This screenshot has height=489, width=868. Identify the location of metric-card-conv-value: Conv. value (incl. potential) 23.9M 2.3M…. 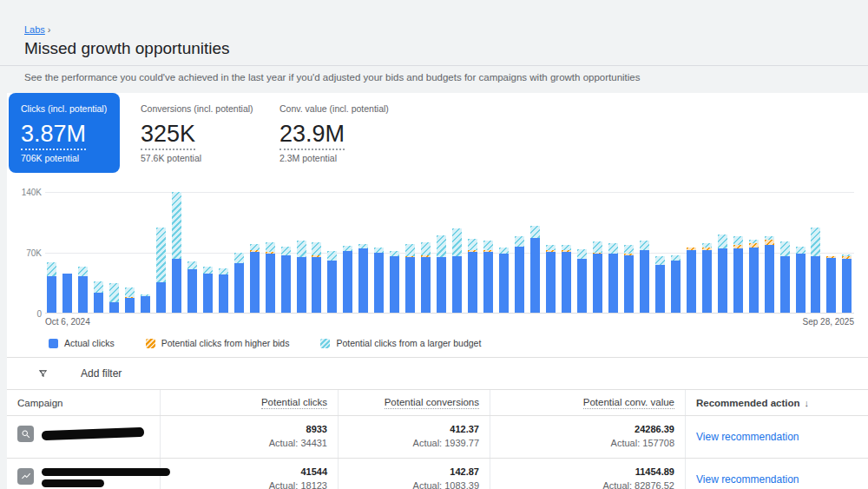
(332, 133).